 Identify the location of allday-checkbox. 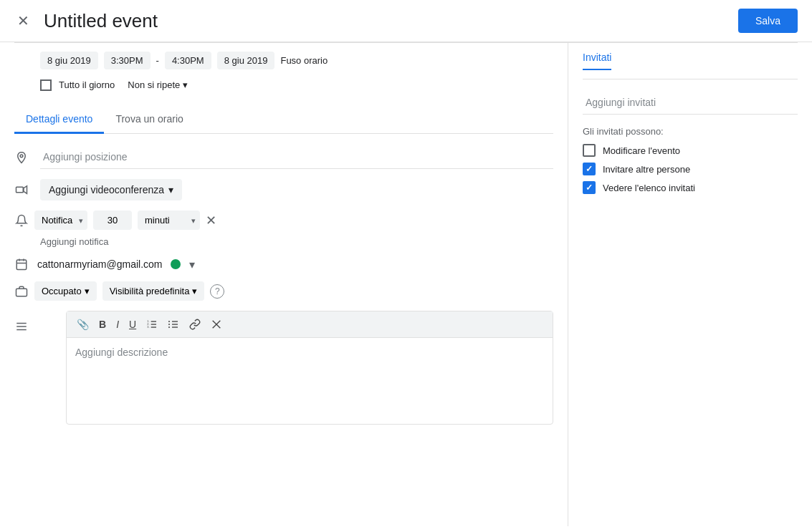
(46, 85).